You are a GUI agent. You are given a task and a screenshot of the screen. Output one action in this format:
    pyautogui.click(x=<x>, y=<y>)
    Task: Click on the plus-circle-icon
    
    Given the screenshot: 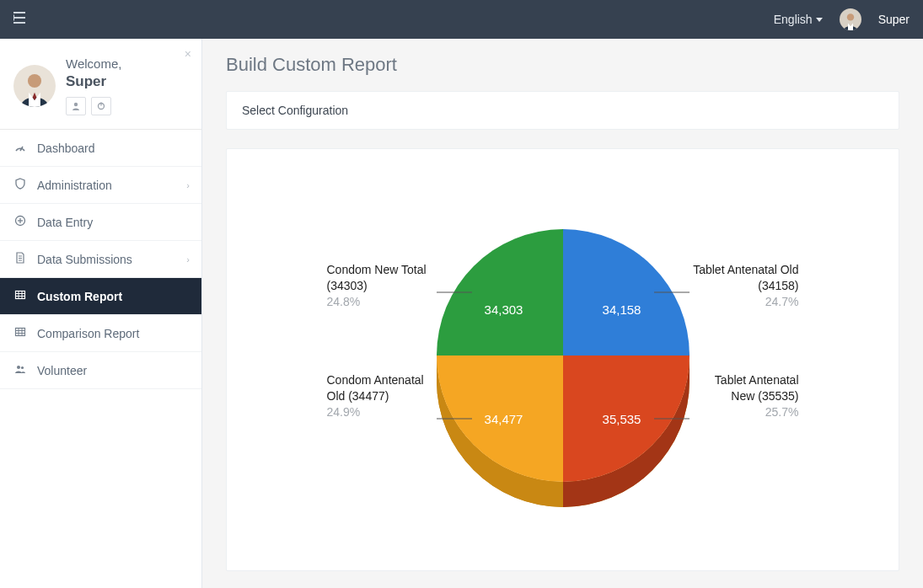 What is the action you would take?
    pyautogui.click(x=20, y=222)
    